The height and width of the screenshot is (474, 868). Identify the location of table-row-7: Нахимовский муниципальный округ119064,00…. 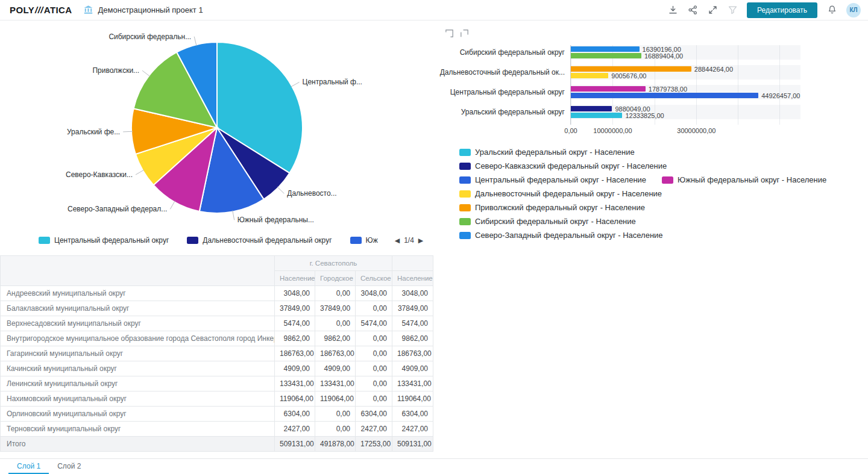
(217, 399).